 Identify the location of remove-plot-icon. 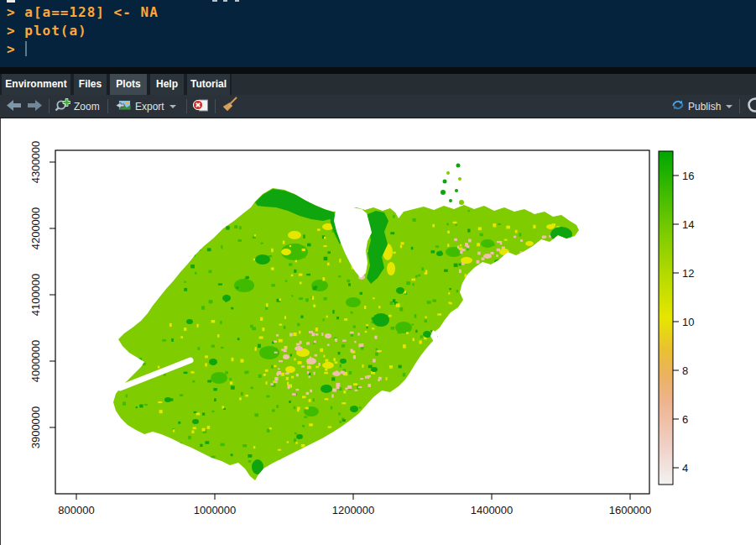
(201, 107).